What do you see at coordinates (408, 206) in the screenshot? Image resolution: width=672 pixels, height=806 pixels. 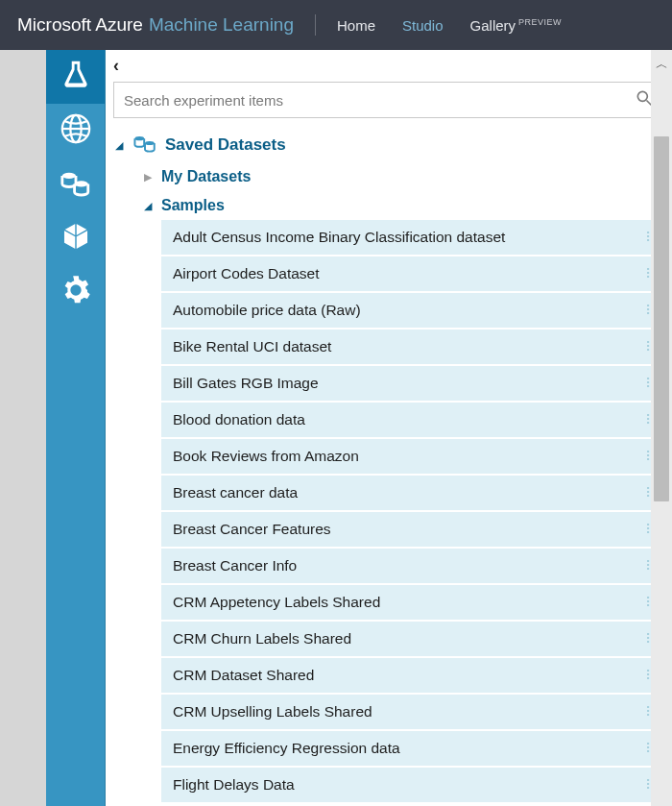 I see `tree-node-samples: ◢ Samples` at bounding box center [408, 206].